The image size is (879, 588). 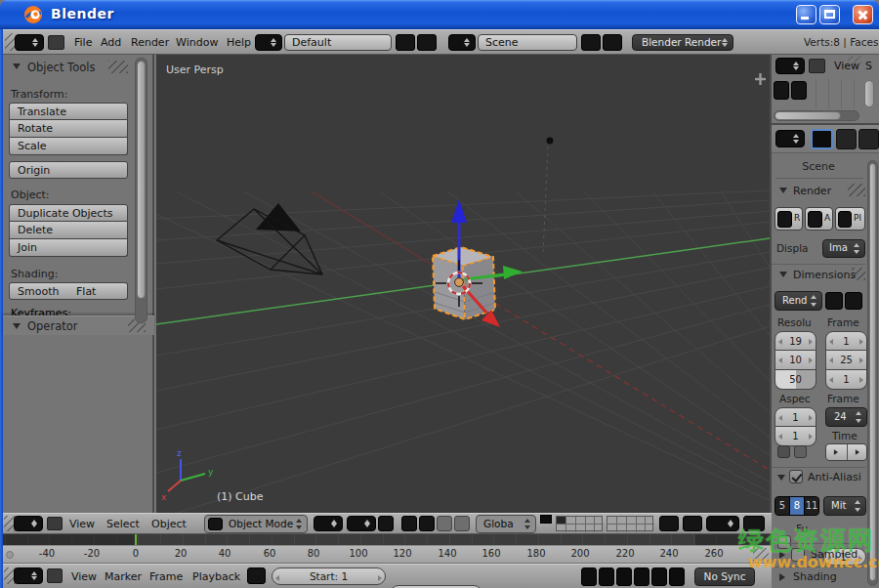 What do you see at coordinates (238, 43) in the screenshot?
I see `menu-help: Help` at bounding box center [238, 43].